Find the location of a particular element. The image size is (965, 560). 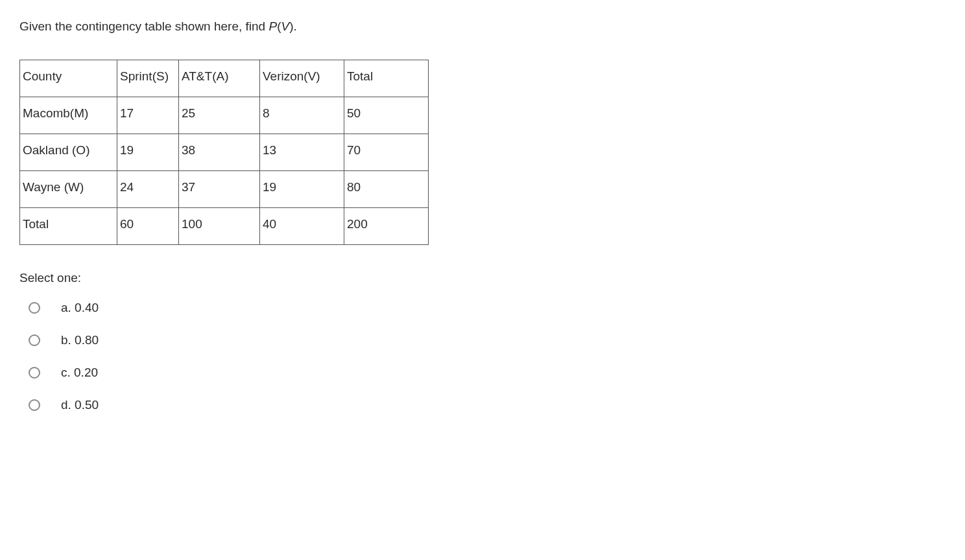

cell-sprint: 60 is located at coordinates (148, 227).